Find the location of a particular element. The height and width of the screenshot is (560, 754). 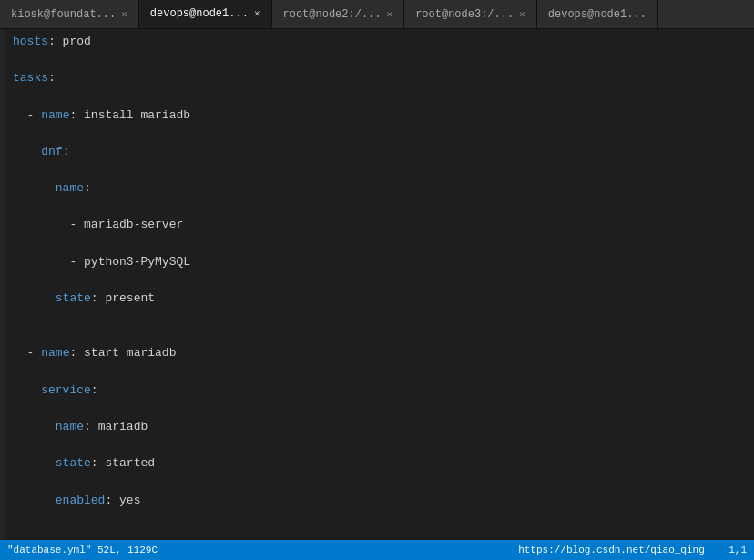

tab-root2-label: root@node2:/... is located at coordinates (332, 15).